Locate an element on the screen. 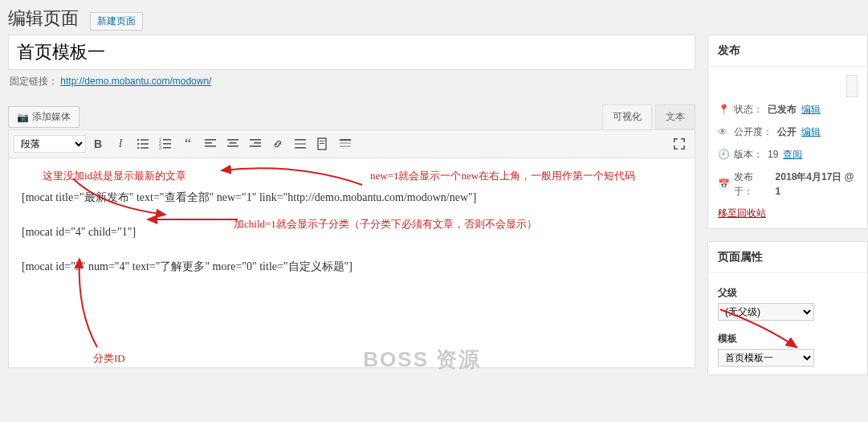 This screenshot has height=422, width=868. parent-label: 父级 is located at coordinates (788, 293).